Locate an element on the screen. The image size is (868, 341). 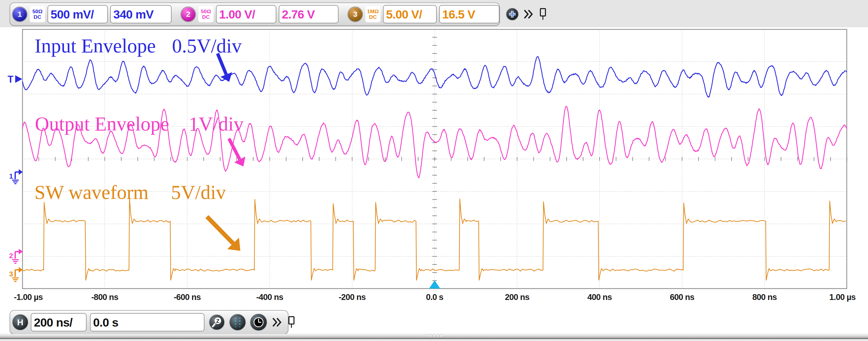
time-tick-label: 600 ns is located at coordinates (682, 297).